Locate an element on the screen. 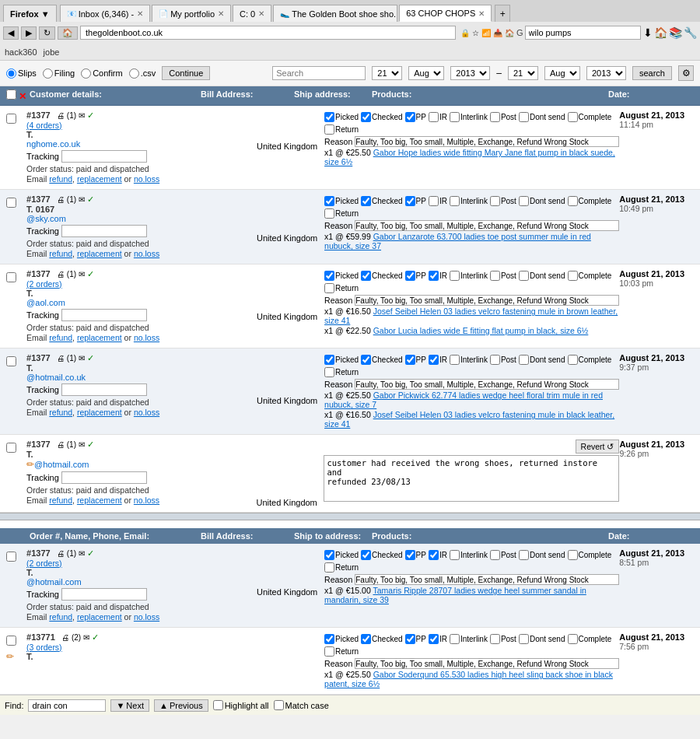  s2order2-checkbox is located at coordinates (11, 641).